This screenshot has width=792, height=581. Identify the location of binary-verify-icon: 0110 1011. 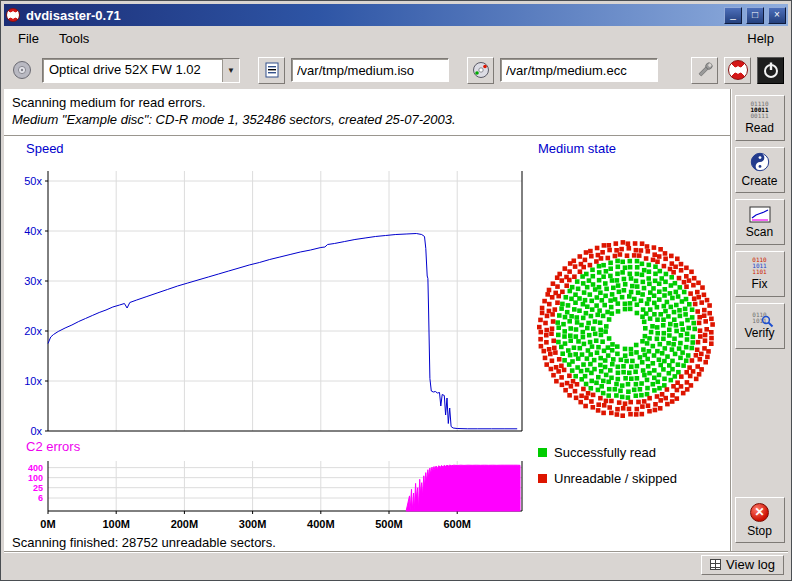
(759, 318).